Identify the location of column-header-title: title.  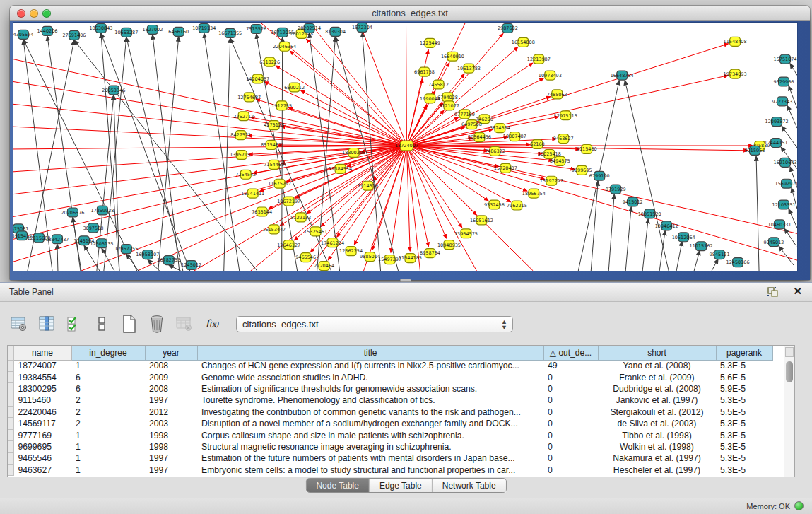
(370, 353).